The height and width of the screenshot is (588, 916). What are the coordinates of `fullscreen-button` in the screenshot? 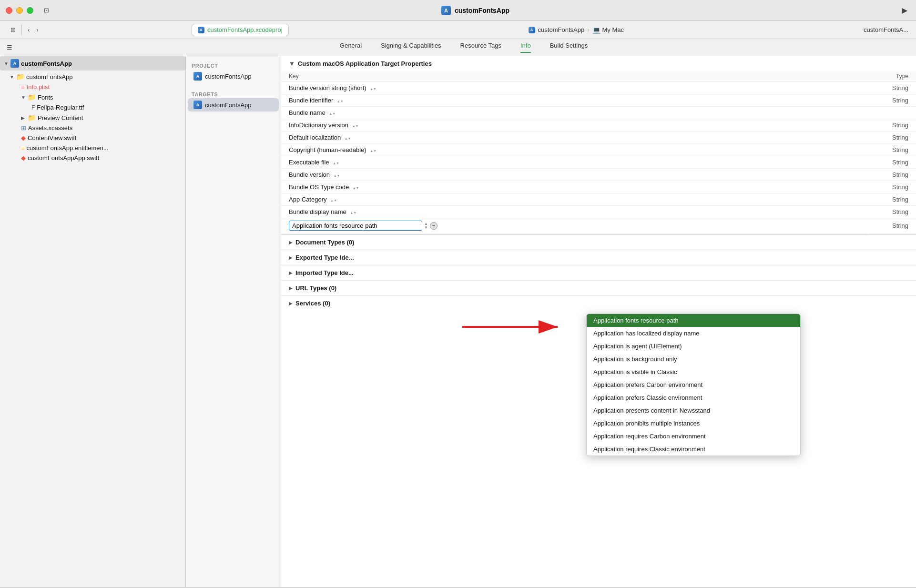 It's located at (30, 10).